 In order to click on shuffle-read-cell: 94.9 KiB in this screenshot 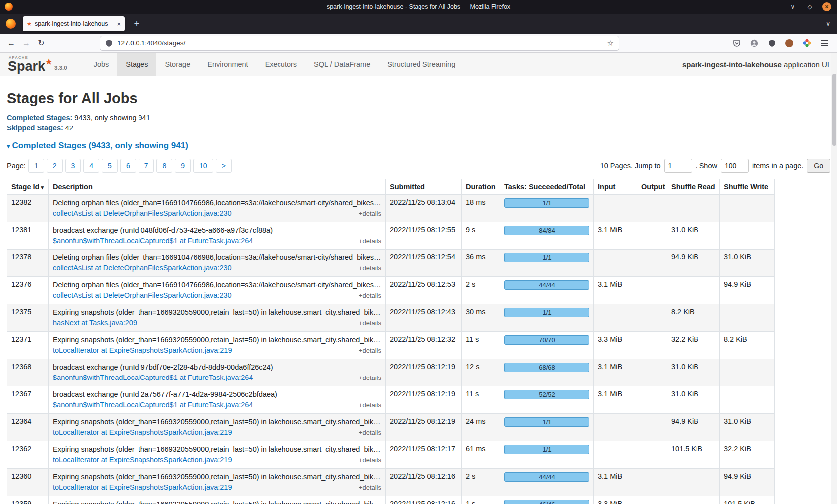, I will do `click(694, 427)`.